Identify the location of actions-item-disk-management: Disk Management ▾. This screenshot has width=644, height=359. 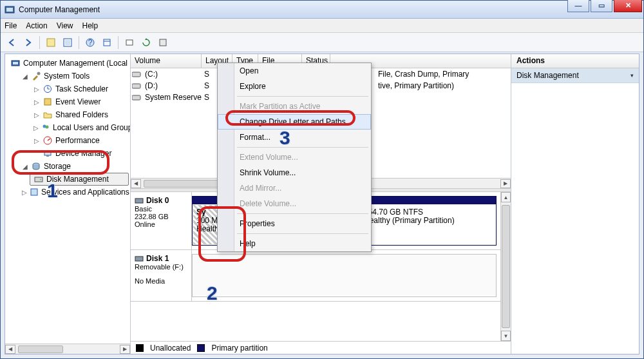
(575, 76).